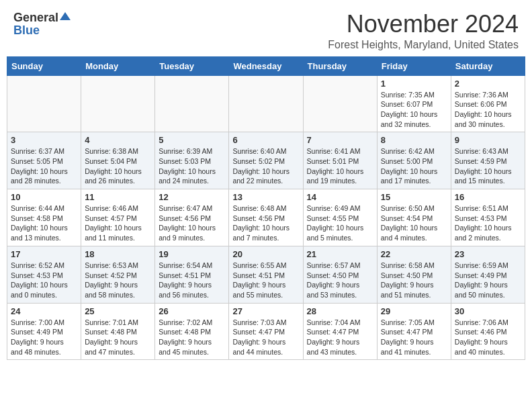  Describe the element at coordinates (488, 103) in the screenshot. I see `calendar-day-cell: 2Sunrise: 7:36 AM Sunset: 6:06 PM Daylig…` at that location.